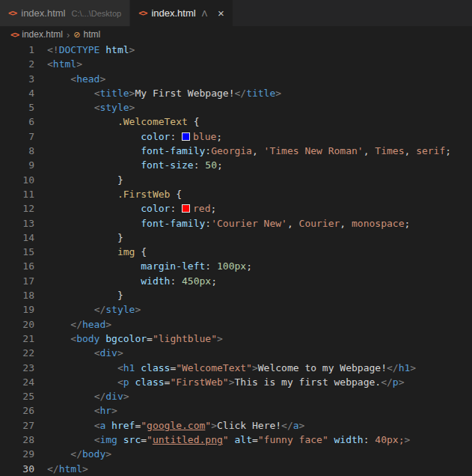 Image resolution: width=472 pixels, height=476 pixels. Describe the element at coordinates (236, 325) in the screenshot. I see `code-line: 20 </head>` at that location.